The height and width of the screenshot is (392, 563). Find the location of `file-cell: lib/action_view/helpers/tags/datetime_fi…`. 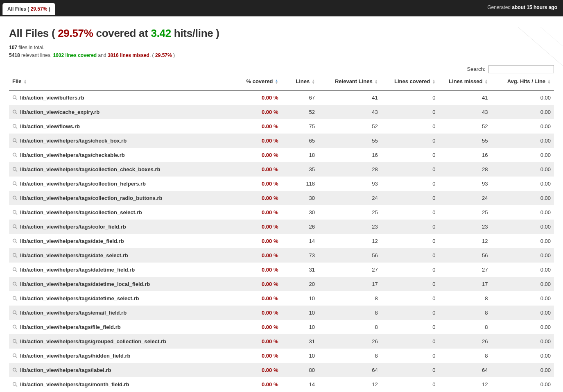

file-cell: lib/action_view/helpers/tags/datetime_fi… is located at coordinates (116, 270).